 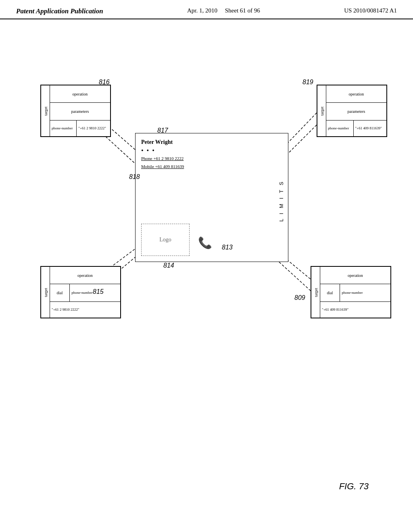 I want to click on table-top-left: target operation parameters phone-number…, so click(x=76, y=111).